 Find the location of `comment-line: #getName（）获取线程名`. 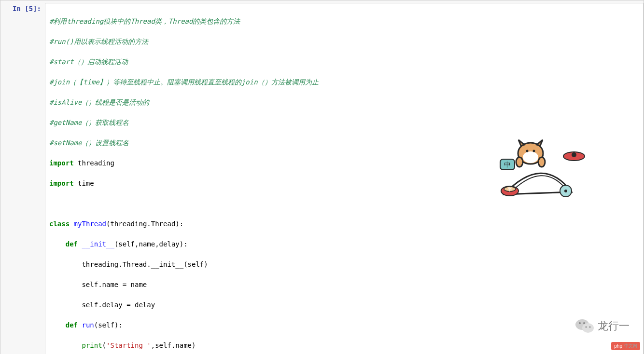

comment-line: #getName（）获取线程名 is located at coordinates (344, 123).